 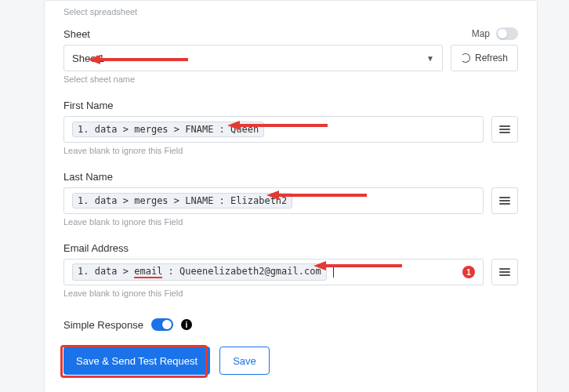 What do you see at coordinates (291, 361) in the screenshot?
I see `button-row: Save & Send Test Request Save` at bounding box center [291, 361].